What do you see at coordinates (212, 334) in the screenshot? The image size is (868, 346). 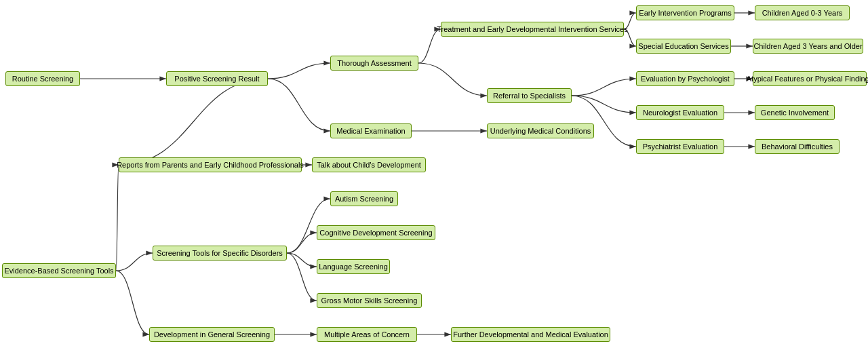 I see `development-general: Development in General Screening` at bounding box center [212, 334].